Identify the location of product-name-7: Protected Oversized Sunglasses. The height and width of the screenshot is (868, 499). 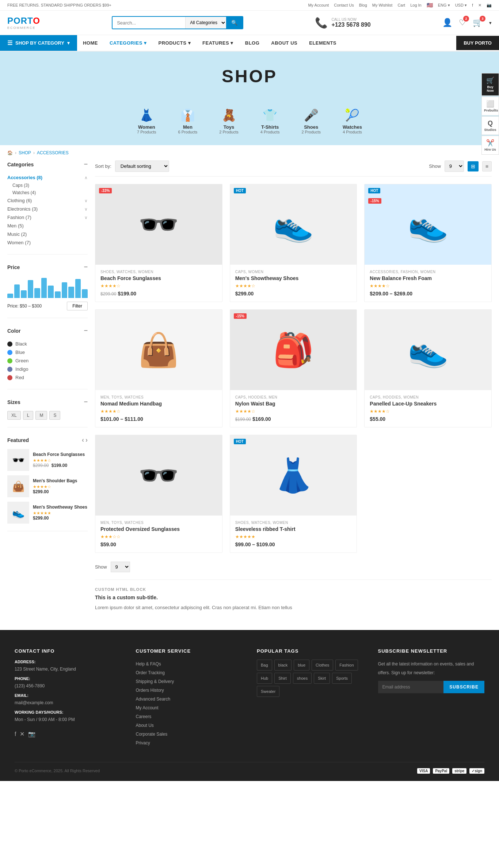
(159, 529).